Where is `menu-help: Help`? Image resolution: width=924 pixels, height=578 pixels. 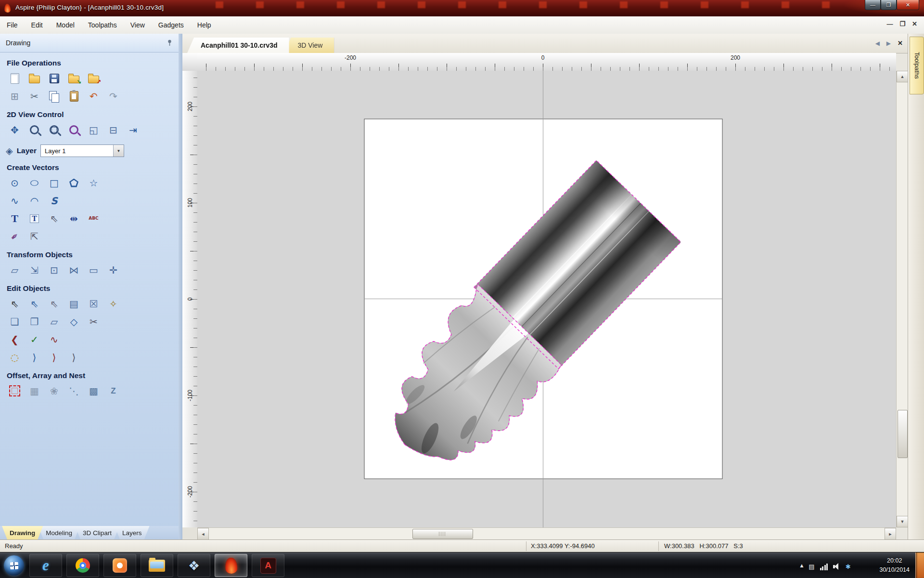 menu-help: Help is located at coordinates (204, 25).